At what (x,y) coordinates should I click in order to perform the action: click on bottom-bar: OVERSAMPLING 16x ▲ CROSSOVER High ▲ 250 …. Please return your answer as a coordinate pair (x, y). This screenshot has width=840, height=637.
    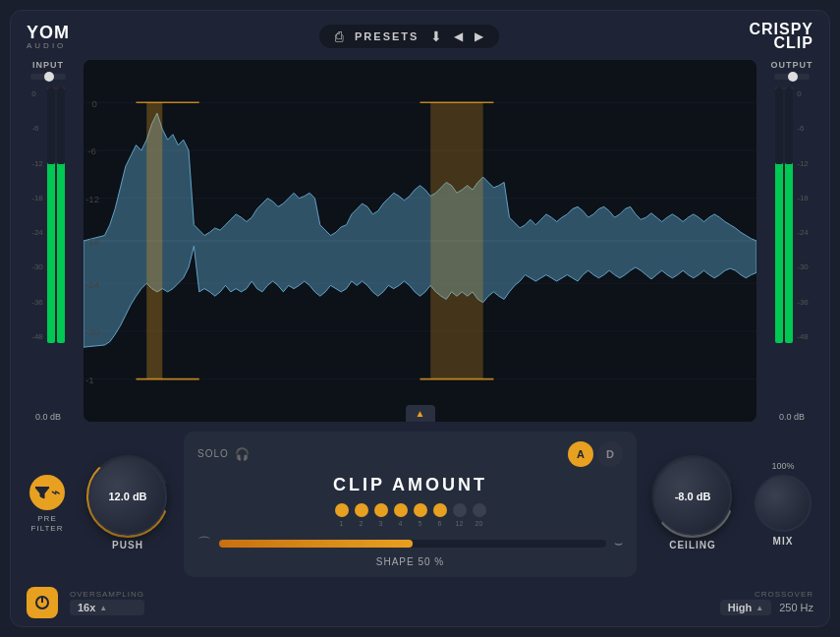
    Looking at the image, I should click on (420, 603).